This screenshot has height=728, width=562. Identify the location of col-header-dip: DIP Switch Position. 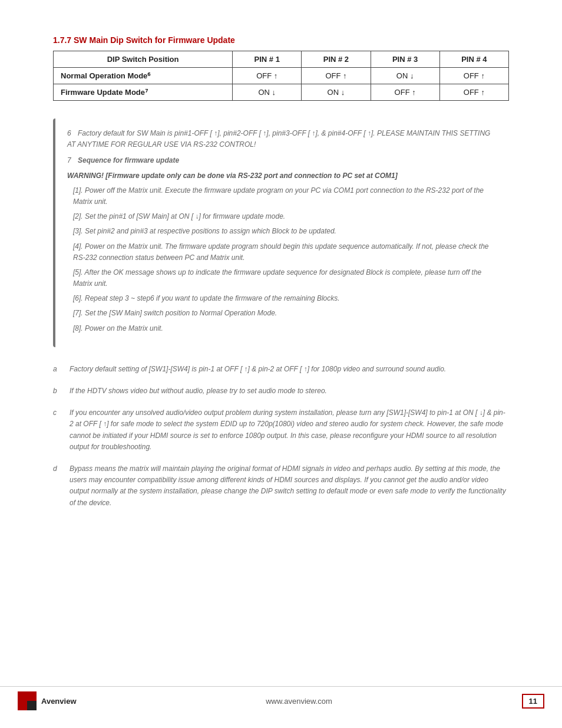
(143, 60).